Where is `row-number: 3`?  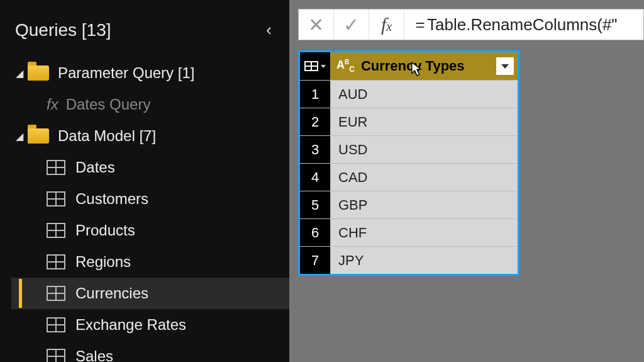 row-number: 3 is located at coordinates (315, 150).